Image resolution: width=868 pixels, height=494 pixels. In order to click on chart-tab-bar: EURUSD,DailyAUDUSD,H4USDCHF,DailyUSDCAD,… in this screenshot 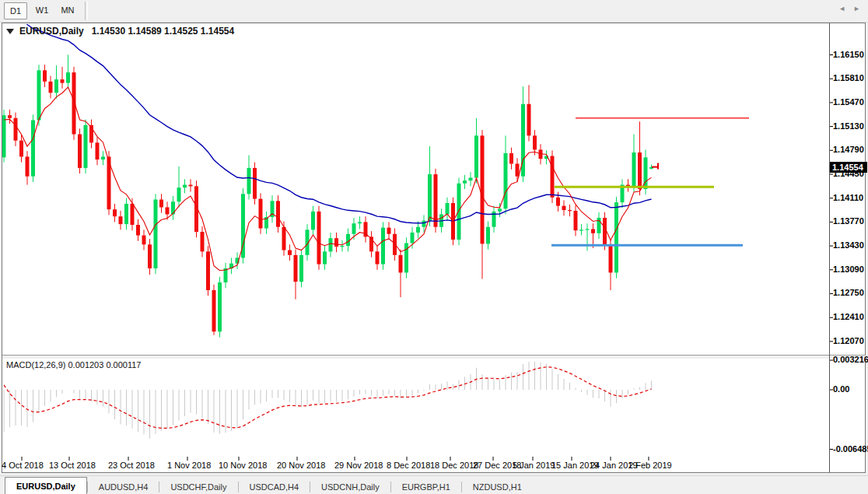, I will do `click(434, 485)`.